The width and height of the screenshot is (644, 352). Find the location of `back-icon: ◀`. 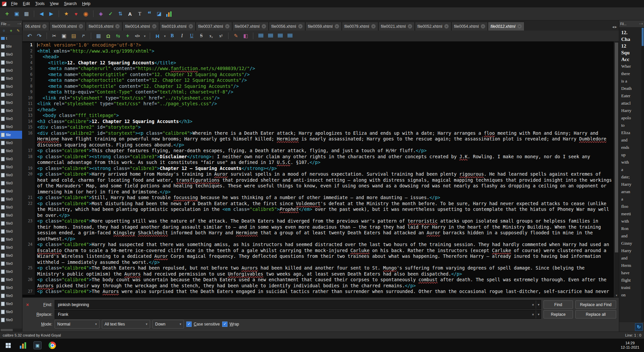

back-icon: ◀ is located at coordinates (42, 14).